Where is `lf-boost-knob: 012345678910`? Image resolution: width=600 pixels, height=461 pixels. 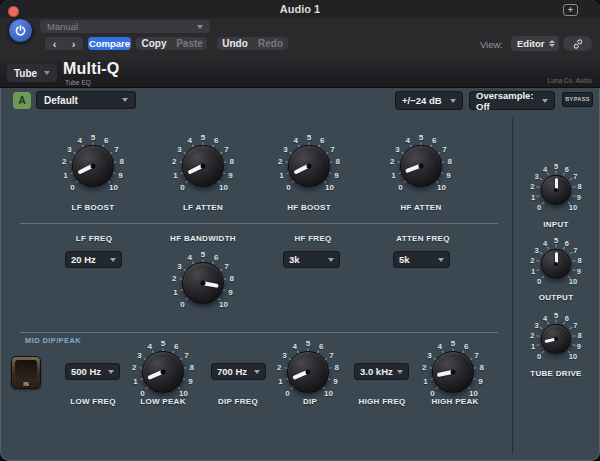
lf-boost-knob: 012345678910 is located at coordinates (93, 166).